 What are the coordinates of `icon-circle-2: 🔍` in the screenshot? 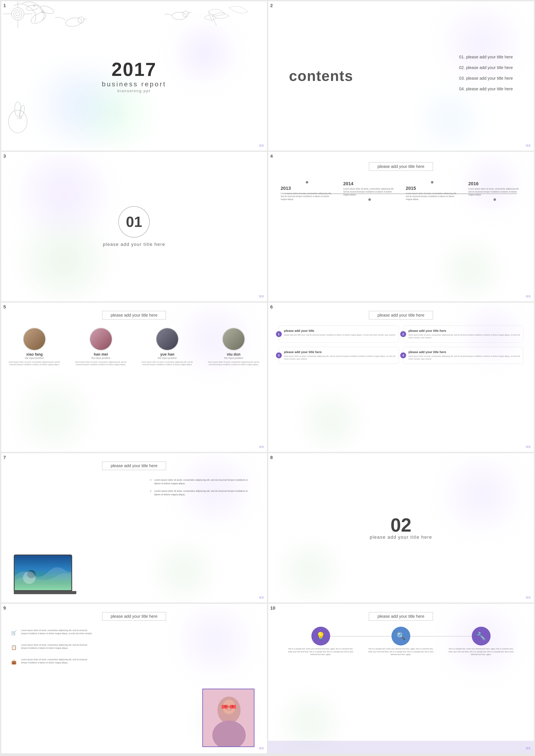 It's located at (401, 636).